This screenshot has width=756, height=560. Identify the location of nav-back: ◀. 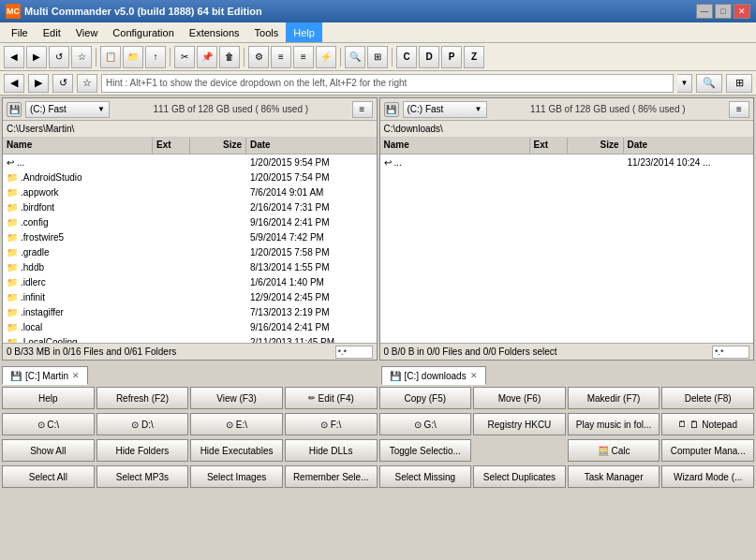
(14, 83).